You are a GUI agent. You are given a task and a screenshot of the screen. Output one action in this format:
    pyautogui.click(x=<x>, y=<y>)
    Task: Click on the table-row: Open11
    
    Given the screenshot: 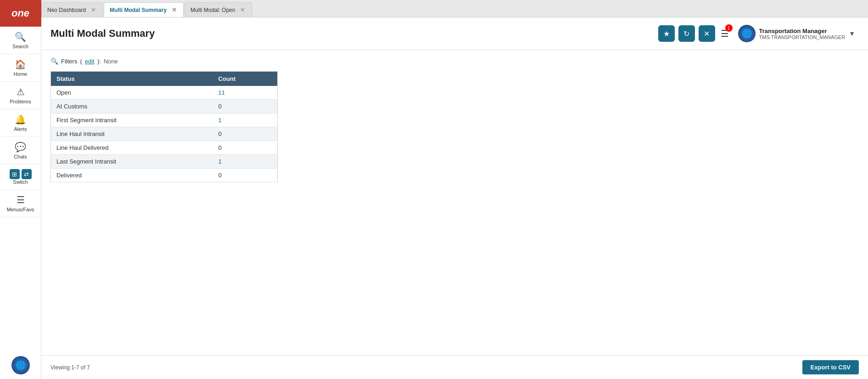 What is the action you would take?
    pyautogui.click(x=164, y=93)
    